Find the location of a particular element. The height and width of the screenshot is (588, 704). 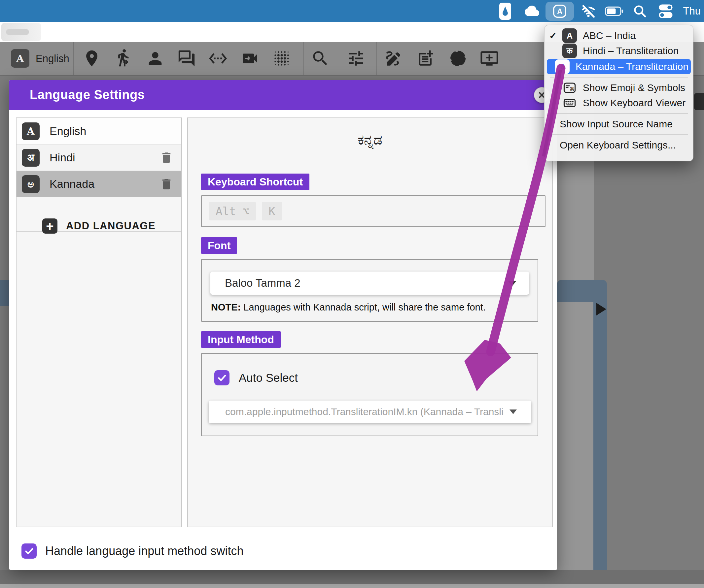

battery-icon is located at coordinates (614, 11).